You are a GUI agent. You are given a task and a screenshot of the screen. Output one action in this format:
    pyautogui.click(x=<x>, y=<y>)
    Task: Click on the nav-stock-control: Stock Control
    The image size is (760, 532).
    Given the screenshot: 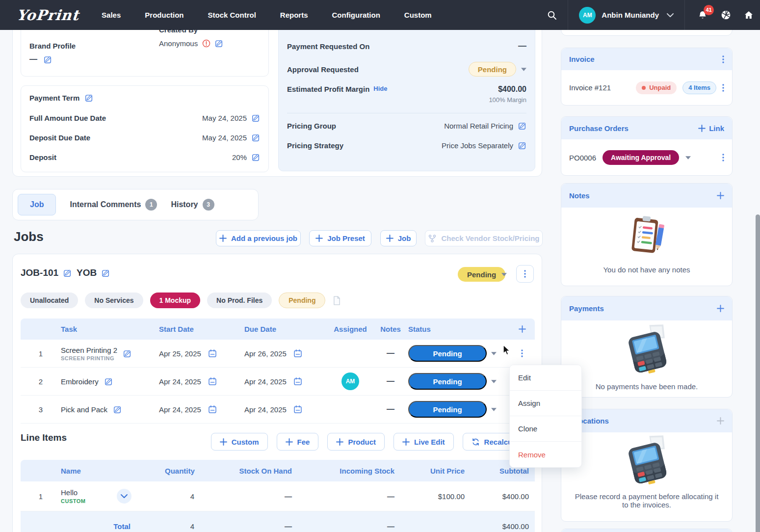 What is the action you would take?
    pyautogui.click(x=232, y=15)
    